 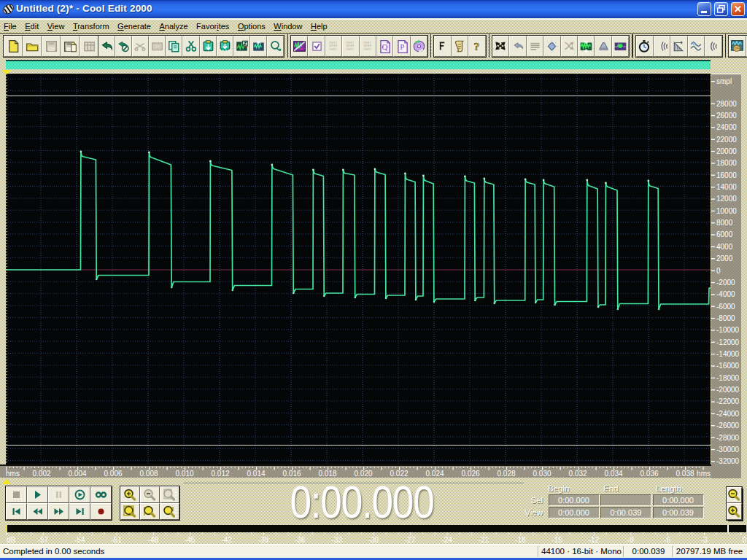 What do you see at coordinates (727, 163) in the screenshot?
I see `svg-text: 18000` at bounding box center [727, 163].